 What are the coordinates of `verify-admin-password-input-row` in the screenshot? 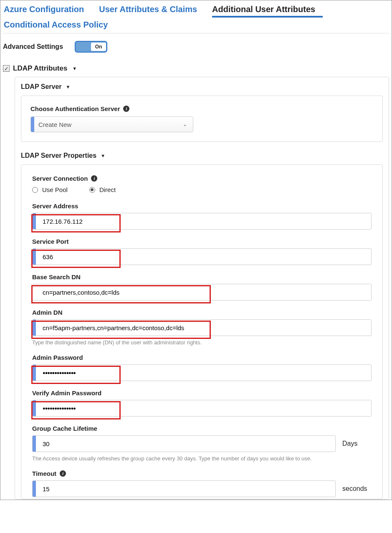 It's located at (202, 408).